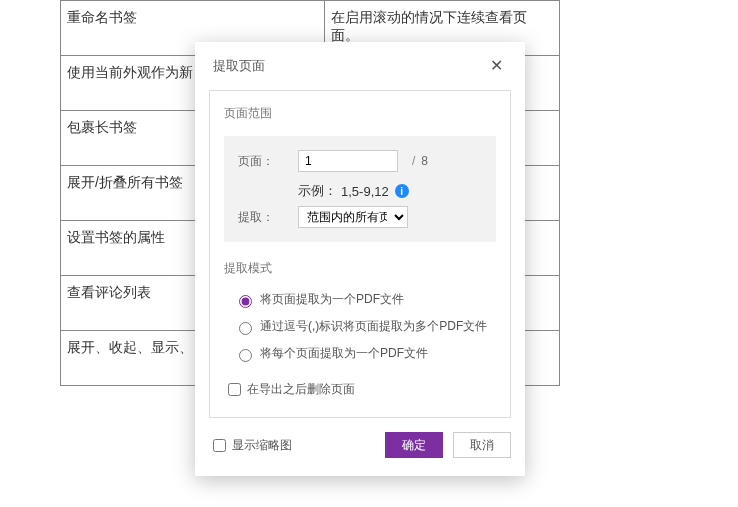 This screenshot has width=738, height=507. Describe the element at coordinates (360, 217) in the screenshot. I see `extract-row: 提取： 范围内的所有页面` at that location.